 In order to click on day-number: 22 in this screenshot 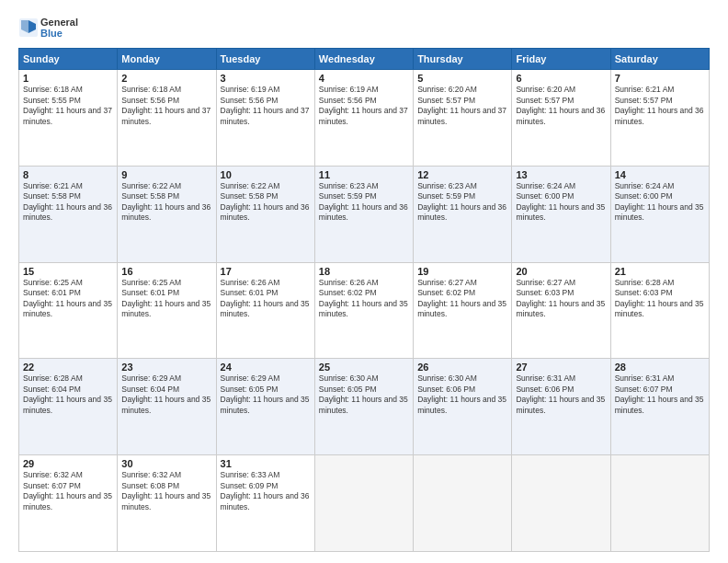, I will do `click(68, 367)`.